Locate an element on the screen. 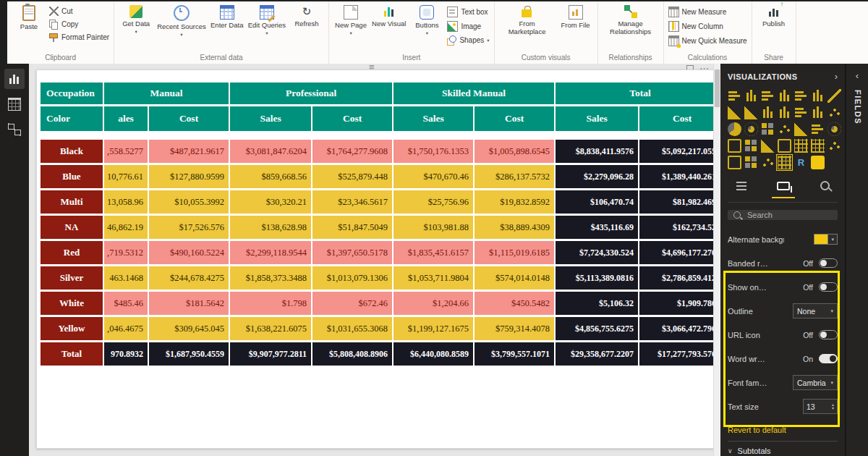  viz-icon-stacked-column-chart is located at coordinates (751, 96).